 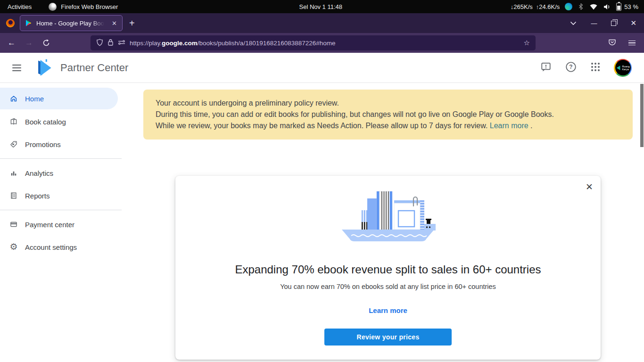 I want to click on dialog-close-icon: ✕, so click(x=589, y=187).